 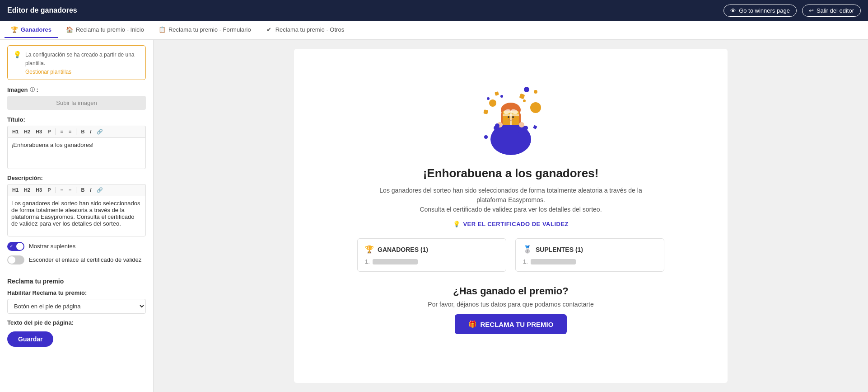 I want to click on toggle-suplentes: ✓, so click(x=16, y=246).